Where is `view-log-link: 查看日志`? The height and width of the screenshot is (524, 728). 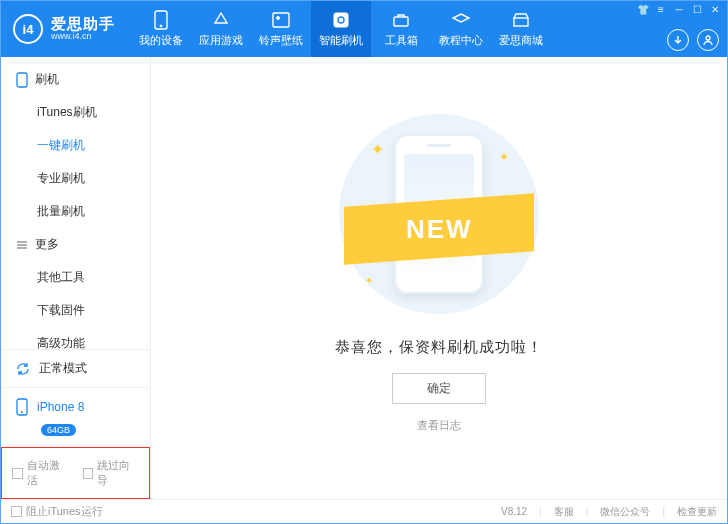 view-log-link: 查看日志 is located at coordinates (439, 426).